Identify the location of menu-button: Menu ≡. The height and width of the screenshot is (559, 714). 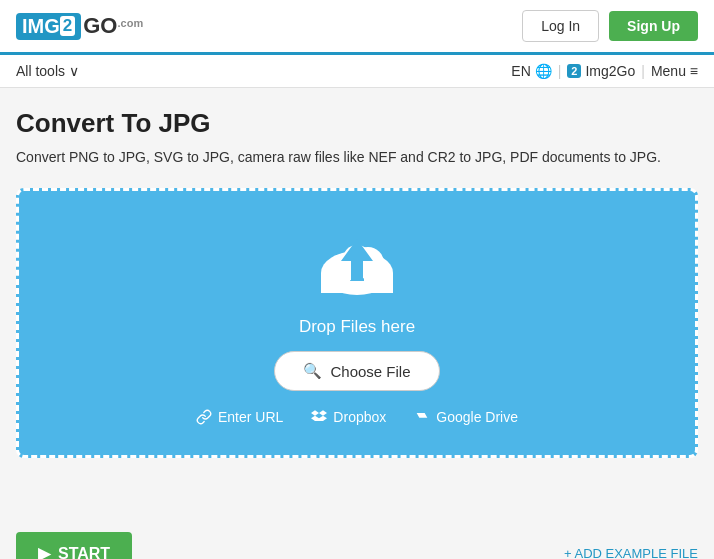
(674, 71).